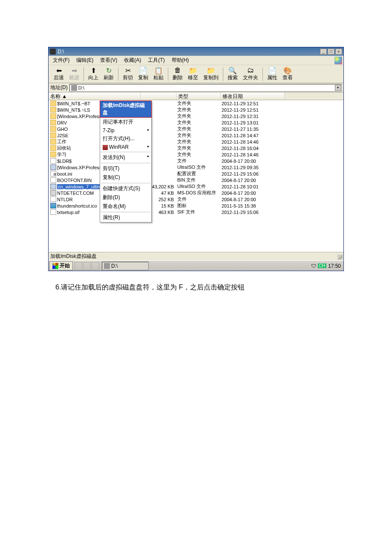 The height and width of the screenshot is (555, 392). What do you see at coordinates (253, 168) in the screenshot?
I see `file-date: 2012-11-29 09:35` at bounding box center [253, 168].